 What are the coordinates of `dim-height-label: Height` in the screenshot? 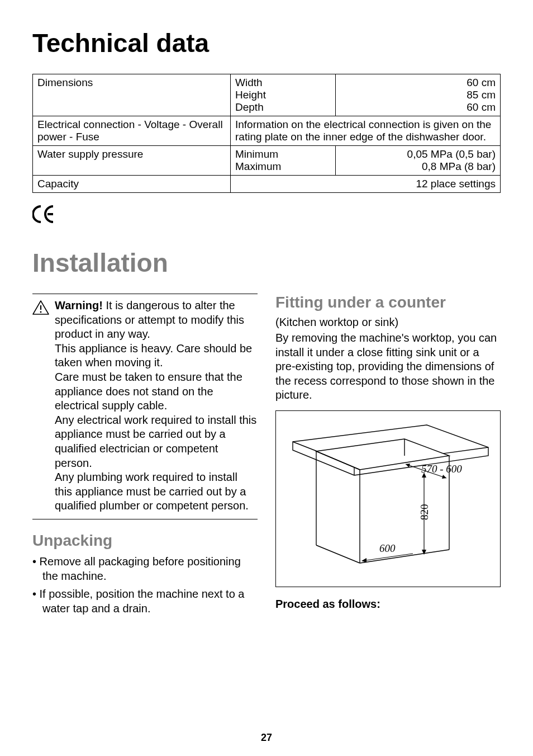 It's located at (250, 95).